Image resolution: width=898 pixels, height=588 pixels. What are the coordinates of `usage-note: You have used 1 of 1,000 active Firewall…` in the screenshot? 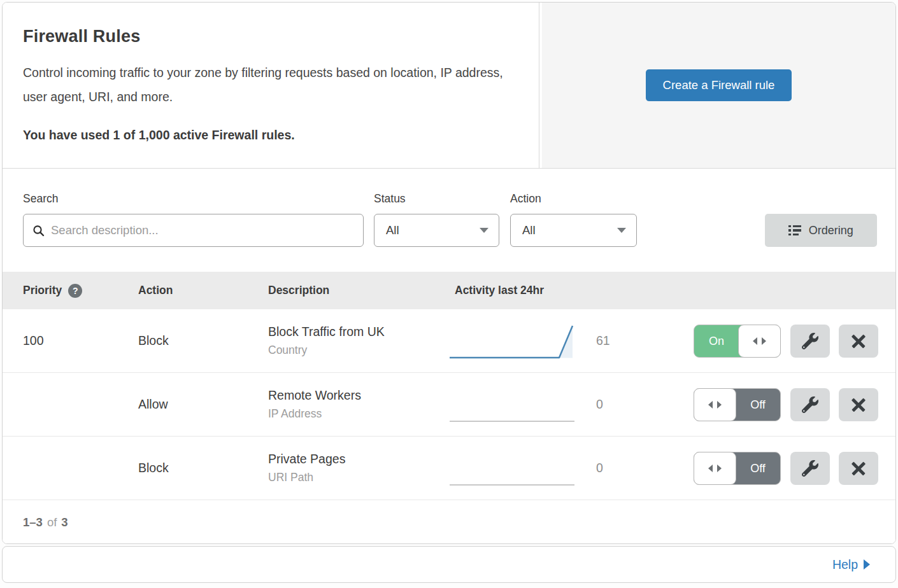 It's located at (268, 135).